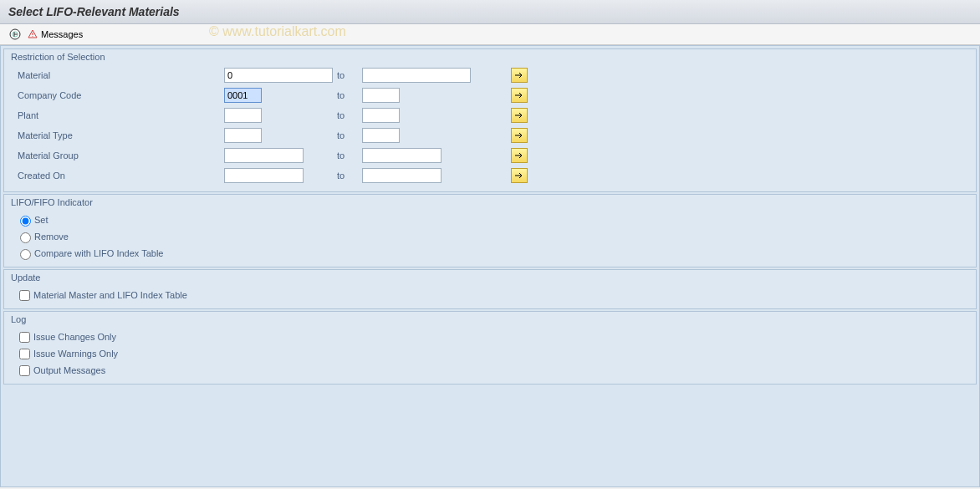 This screenshot has height=489, width=980. I want to click on group-update: Update Material Master and LIFO Index Ta…, so click(490, 289).